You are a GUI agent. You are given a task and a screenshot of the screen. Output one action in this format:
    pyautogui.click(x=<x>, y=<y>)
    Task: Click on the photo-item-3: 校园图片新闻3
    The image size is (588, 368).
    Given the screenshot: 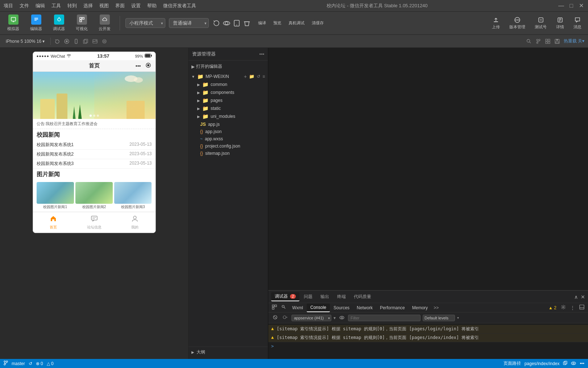 What is the action you would take?
    pyautogui.click(x=133, y=196)
    